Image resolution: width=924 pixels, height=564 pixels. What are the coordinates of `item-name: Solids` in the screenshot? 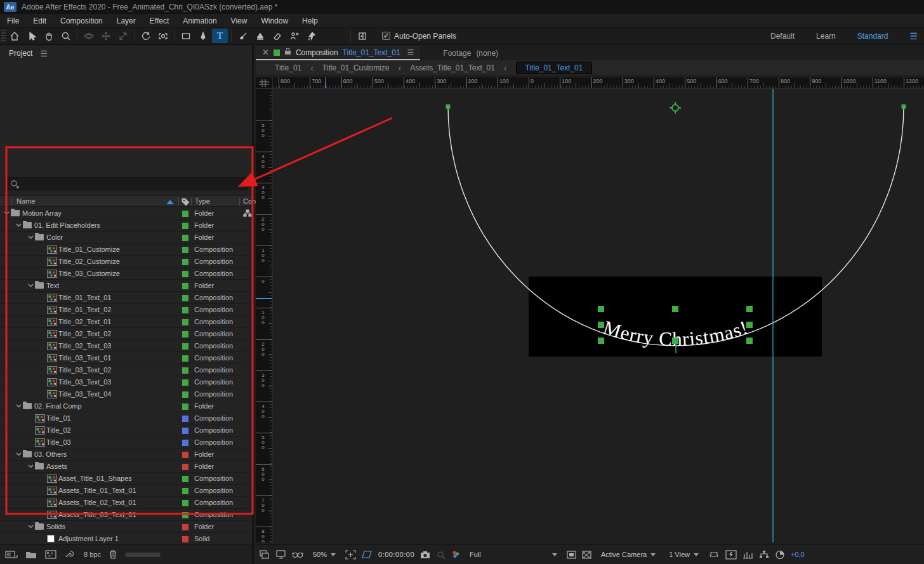 It's located at (56, 527).